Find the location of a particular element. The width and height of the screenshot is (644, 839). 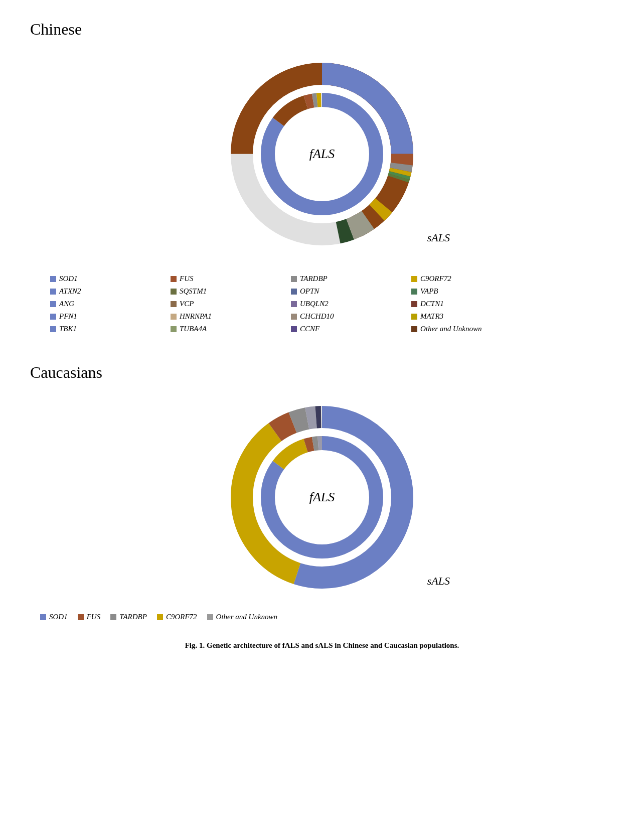

tbk1-label: TBK1 is located at coordinates (68, 329).